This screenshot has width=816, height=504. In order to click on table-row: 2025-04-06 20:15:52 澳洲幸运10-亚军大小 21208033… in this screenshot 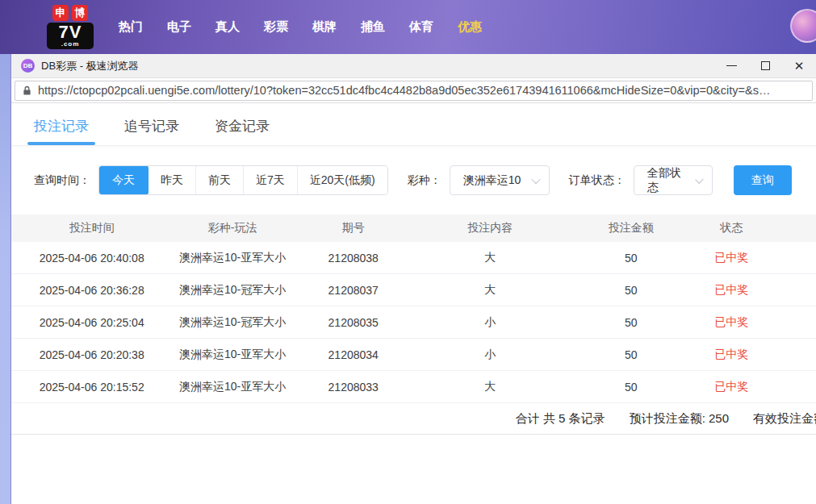, I will do `click(413, 387)`.